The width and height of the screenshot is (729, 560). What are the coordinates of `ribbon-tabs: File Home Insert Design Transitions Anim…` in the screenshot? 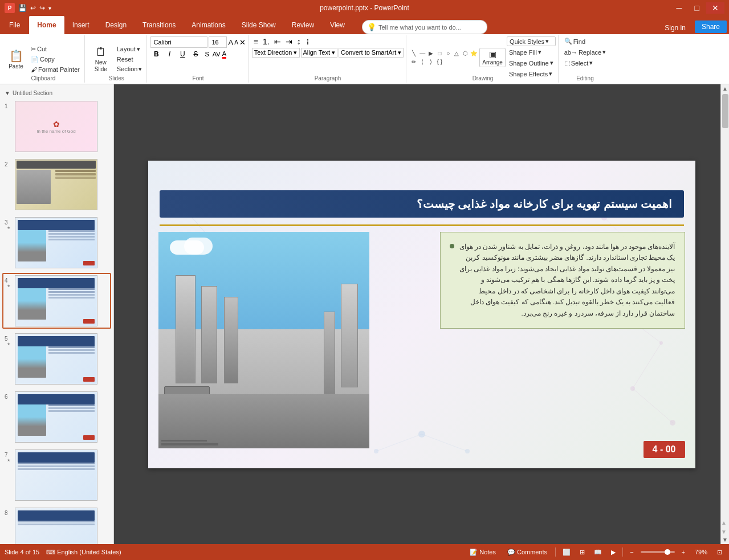 It's located at (365, 25).